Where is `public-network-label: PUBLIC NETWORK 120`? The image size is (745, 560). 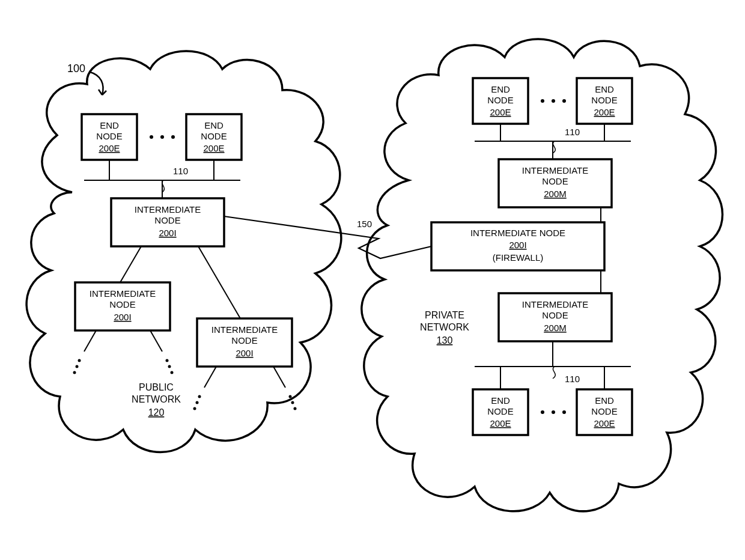
public-network-label: PUBLIC NETWORK 120 is located at coordinates (156, 400).